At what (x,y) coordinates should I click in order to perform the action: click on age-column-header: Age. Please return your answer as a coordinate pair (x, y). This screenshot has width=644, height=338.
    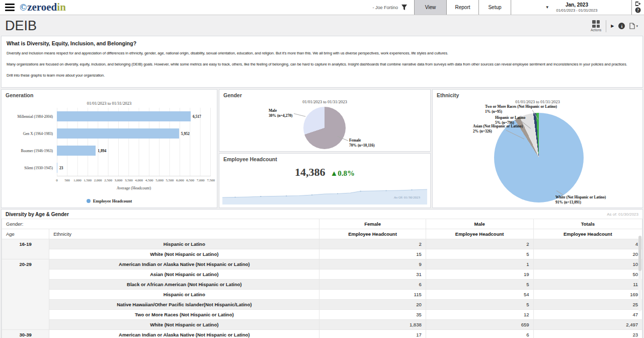
    Looking at the image, I should click on (26, 234).